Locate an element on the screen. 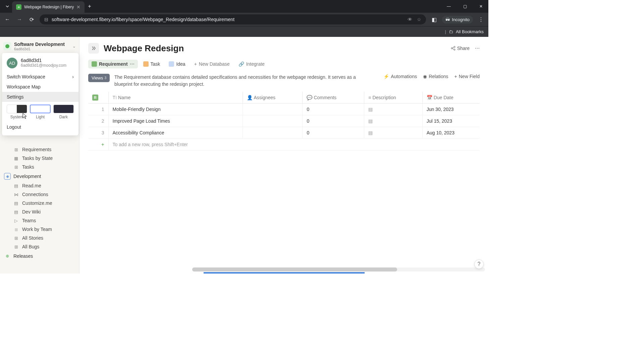  database-description: The Requirement database contains detail… is located at coordinates (237, 81).